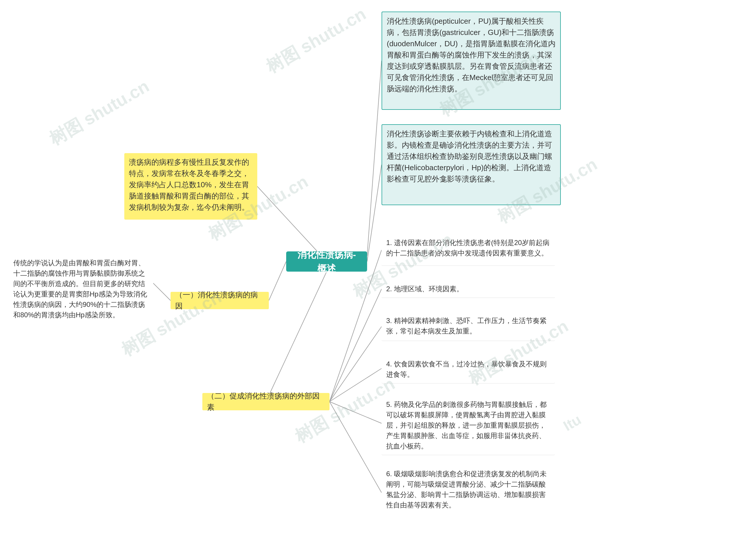  I want to click on cause-node: （一）消化性溃疡病的病因, so click(220, 301).